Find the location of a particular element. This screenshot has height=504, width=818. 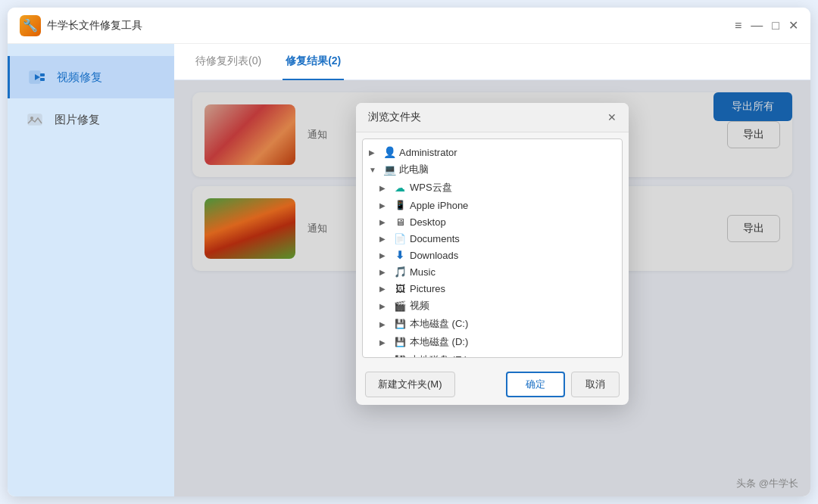

close-icon: ✕ is located at coordinates (794, 26).